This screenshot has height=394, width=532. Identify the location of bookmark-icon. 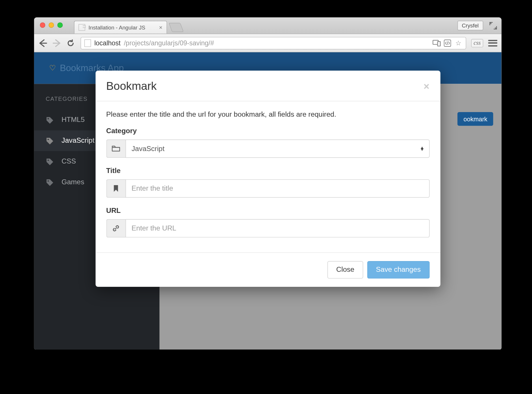
(116, 188).